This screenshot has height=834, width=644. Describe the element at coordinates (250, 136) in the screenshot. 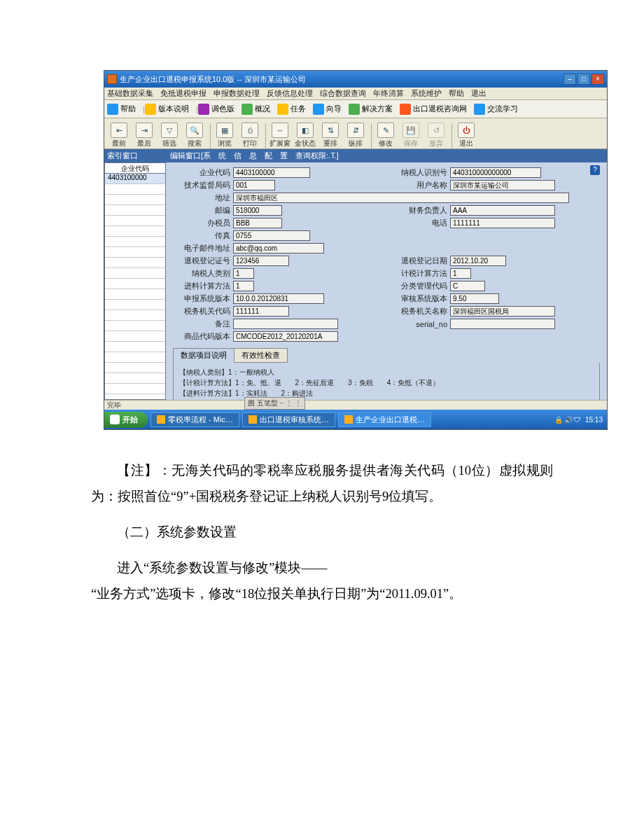

I see `print-button: ⎙打印` at that location.